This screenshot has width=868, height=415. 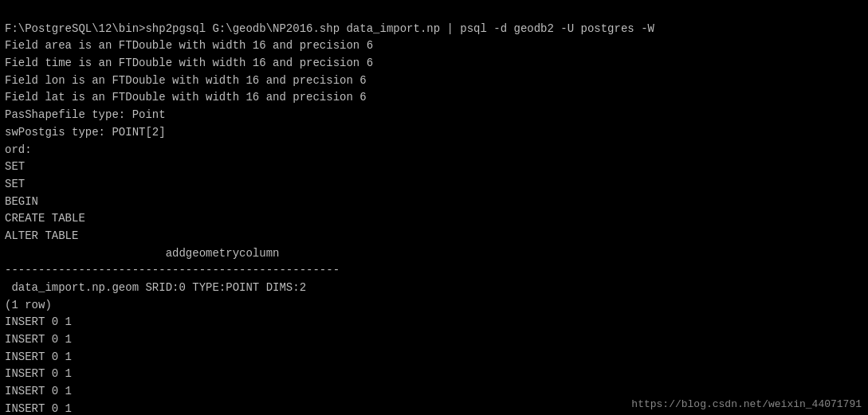 What do you see at coordinates (434, 64) in the screenshot?
I see `terminal-line: Field time is an FTDouble with width 16 …` at bounding box center [434, 64].